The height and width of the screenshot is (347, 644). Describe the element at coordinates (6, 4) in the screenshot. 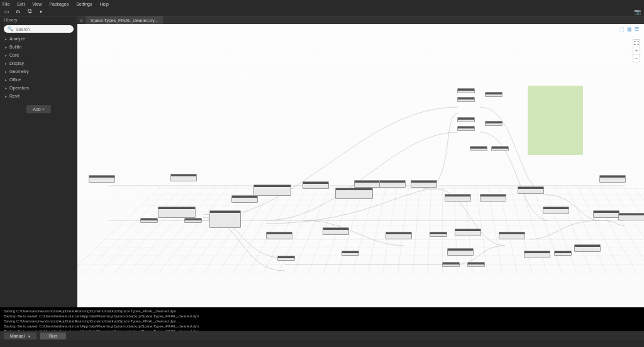

I see `menu-file: File` at that location.